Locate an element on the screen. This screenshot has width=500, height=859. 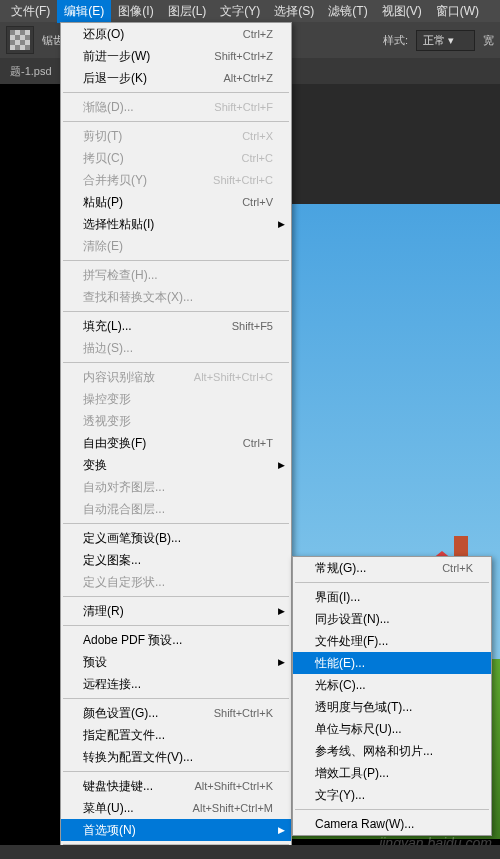
menu-item-label: Adobe PDF 预设... is located at coordinates (132, 640).